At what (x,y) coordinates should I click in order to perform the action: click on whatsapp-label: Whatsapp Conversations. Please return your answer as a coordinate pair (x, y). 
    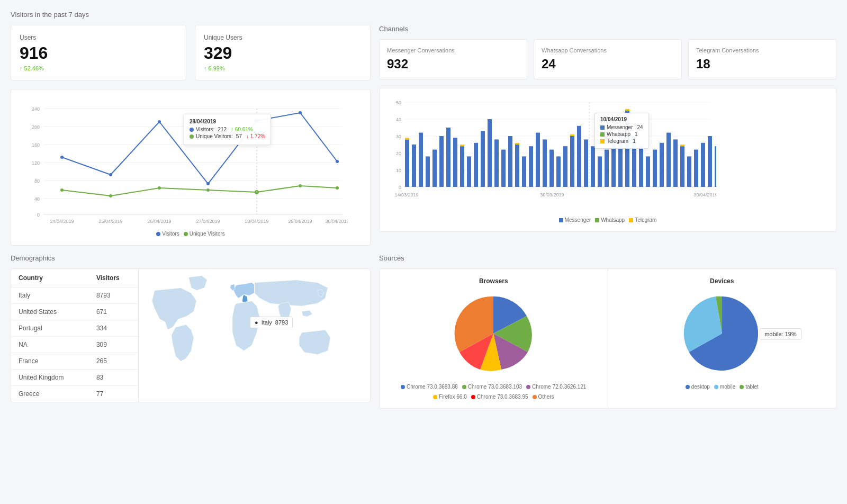
    Looking at the image, I should click on (608, 50).